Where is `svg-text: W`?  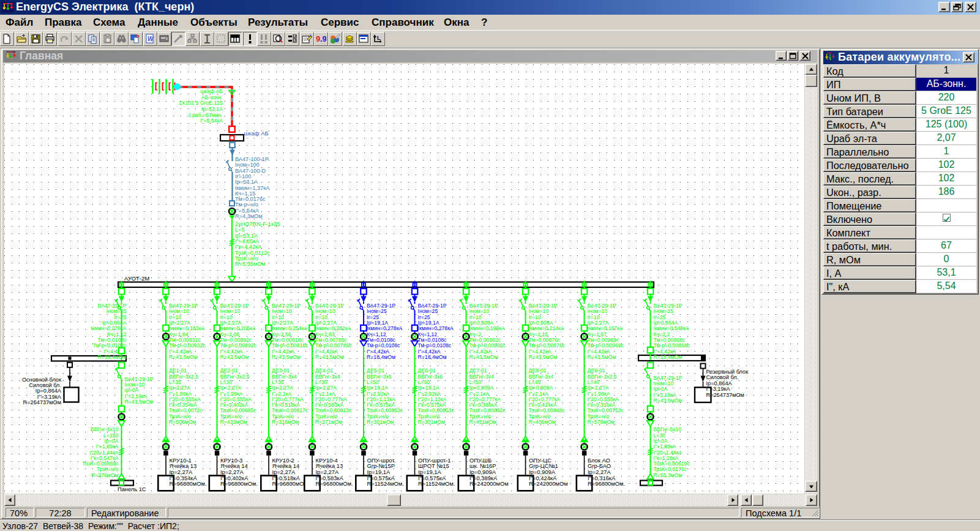
svg-text: W is located at coordinates (151, 39).